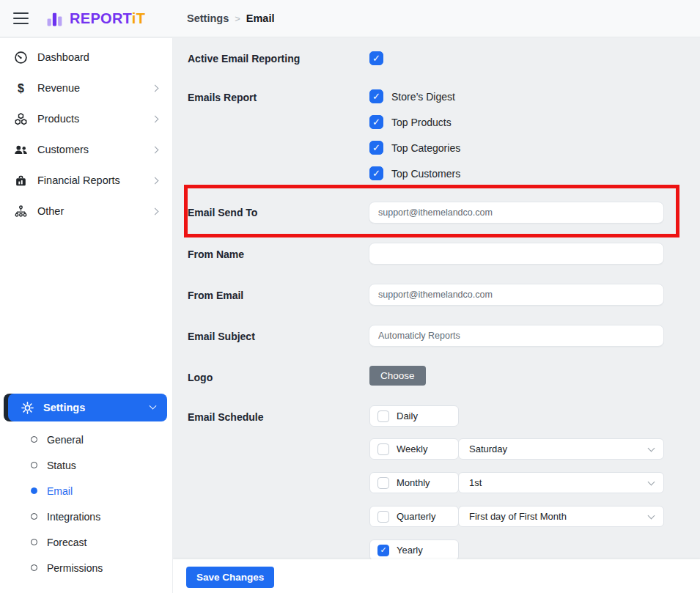  I want to click on hamburger-menu-icon, so click(21, 18).